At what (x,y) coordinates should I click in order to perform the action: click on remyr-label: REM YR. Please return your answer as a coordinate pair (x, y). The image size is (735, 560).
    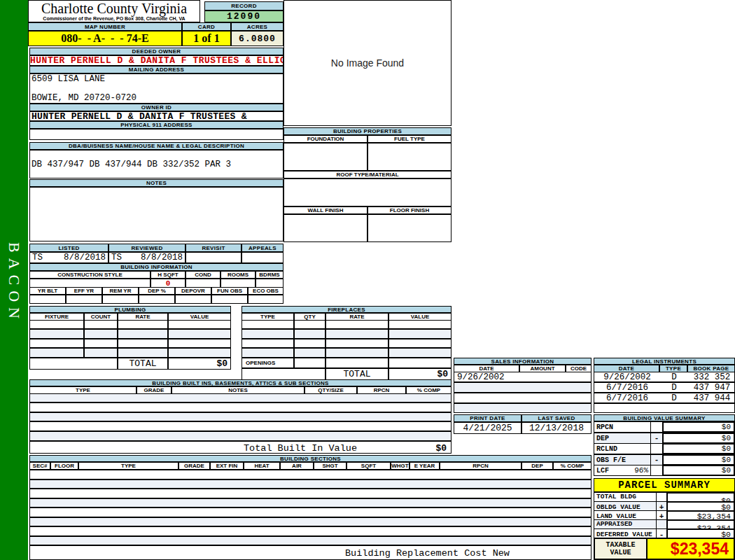
    Looking at the image, I should click on (120, 291).